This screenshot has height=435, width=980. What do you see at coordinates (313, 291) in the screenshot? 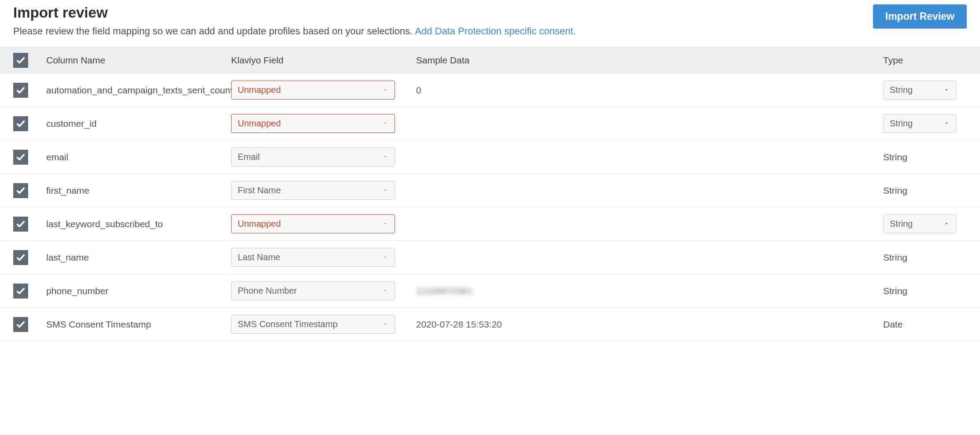
I see `klaviyo-field-select: Phone Number` at bounding box center [313, 291].